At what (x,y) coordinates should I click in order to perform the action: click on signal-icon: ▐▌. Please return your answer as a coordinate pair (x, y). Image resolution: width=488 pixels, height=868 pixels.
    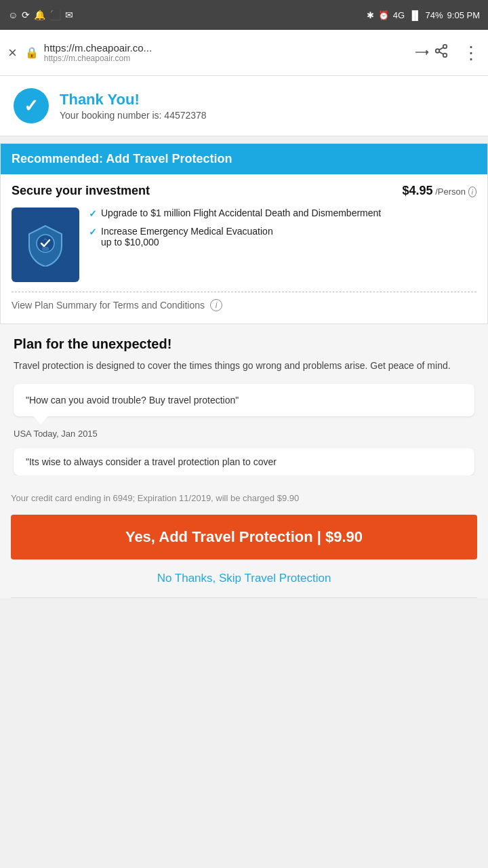
    Looking at the image, I should click on (415, 15).